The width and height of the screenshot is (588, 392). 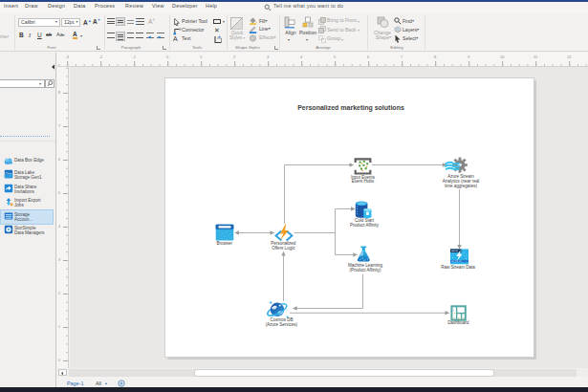 I want to click on svg-text: (Azure Services), so click(x=282, y=325).